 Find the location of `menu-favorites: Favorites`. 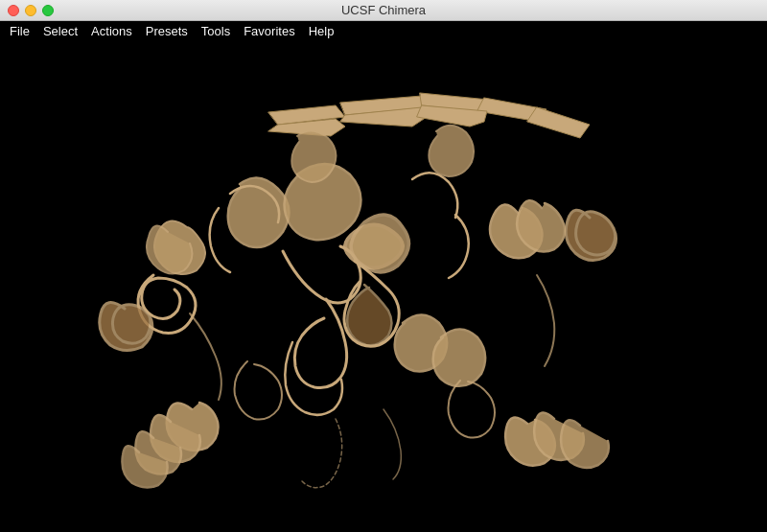

menu-favorites: Favorites is located at coordinates (268, 31).